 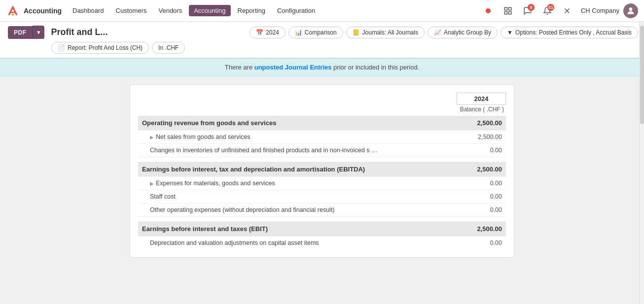 I want to click on table-row: ▶Net sales from goods and services 2,500…, so click(x=322, y=137).